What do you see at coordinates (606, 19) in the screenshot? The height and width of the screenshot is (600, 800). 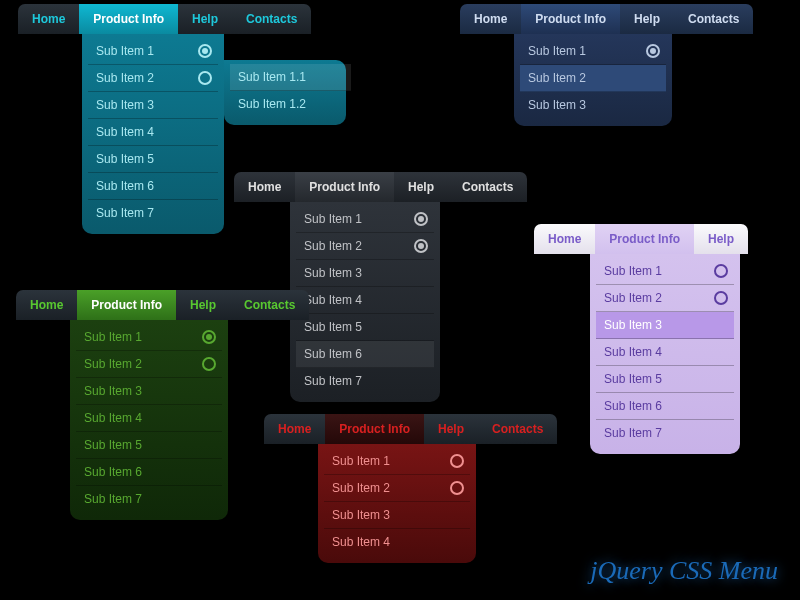 I see `menu-blue: Home Product Info Help Contacts Sub Item…` at bounding box center [606, 19].